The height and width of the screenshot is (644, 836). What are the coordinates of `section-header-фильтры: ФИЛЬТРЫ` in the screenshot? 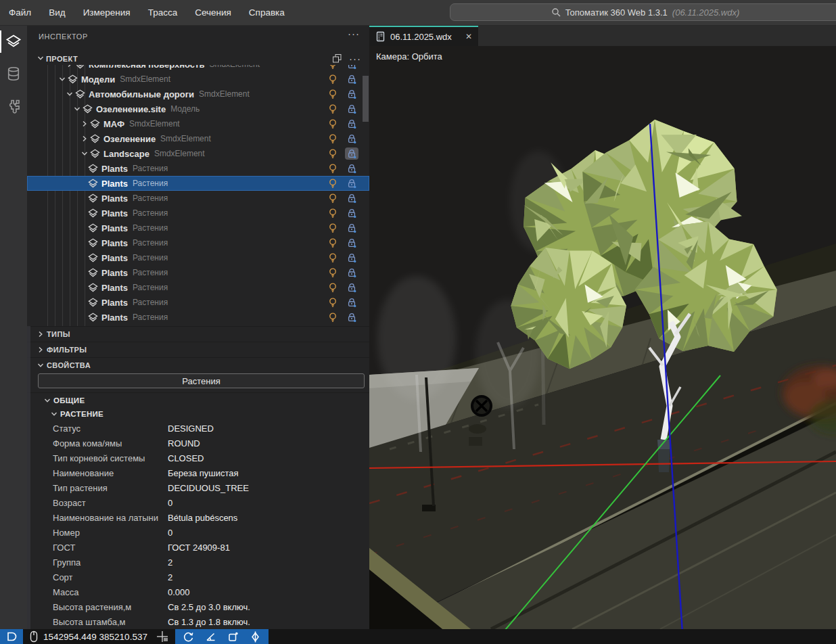 It's located at (198, 349).